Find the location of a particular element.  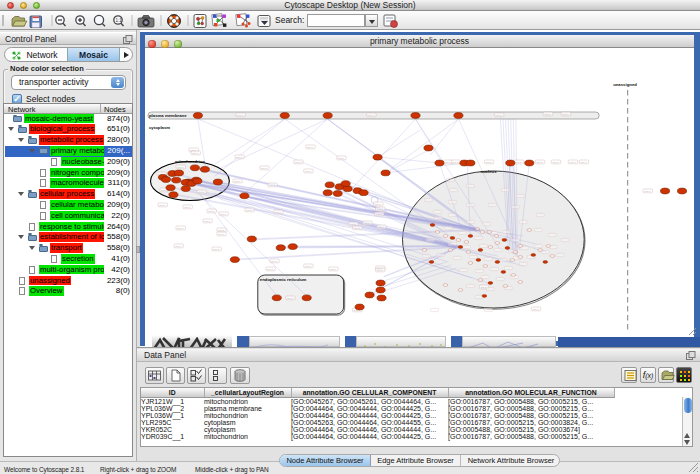

svg-text: mitochondrion is located at coordinates (190, 162).